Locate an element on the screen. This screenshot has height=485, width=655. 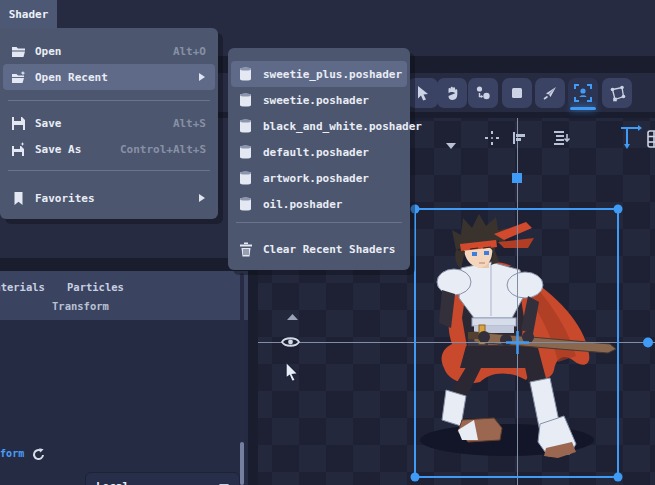
shader-menu-label: Shader is located at coordinates (29, 14).